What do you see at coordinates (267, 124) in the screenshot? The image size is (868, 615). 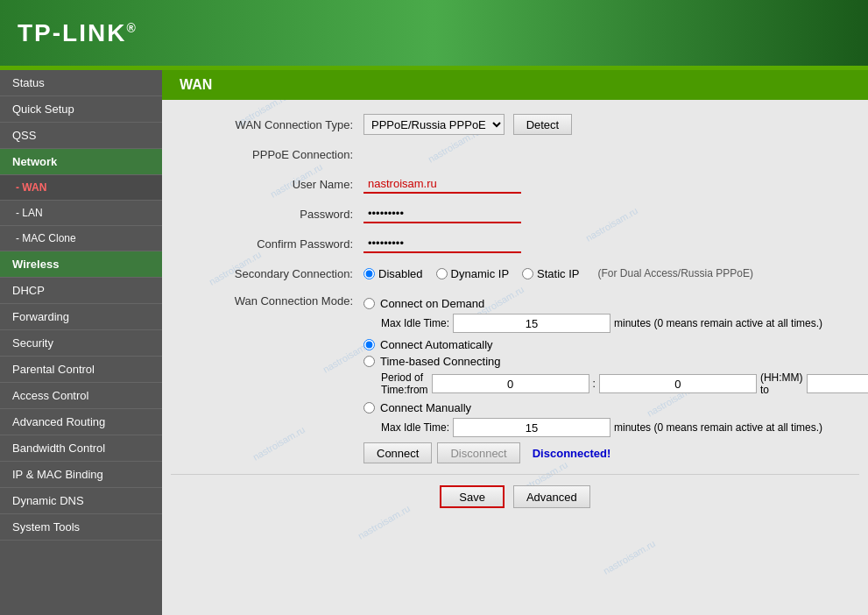 I see `wan-type-label: WAN Connection Type:` at bounding box center [267, 124].